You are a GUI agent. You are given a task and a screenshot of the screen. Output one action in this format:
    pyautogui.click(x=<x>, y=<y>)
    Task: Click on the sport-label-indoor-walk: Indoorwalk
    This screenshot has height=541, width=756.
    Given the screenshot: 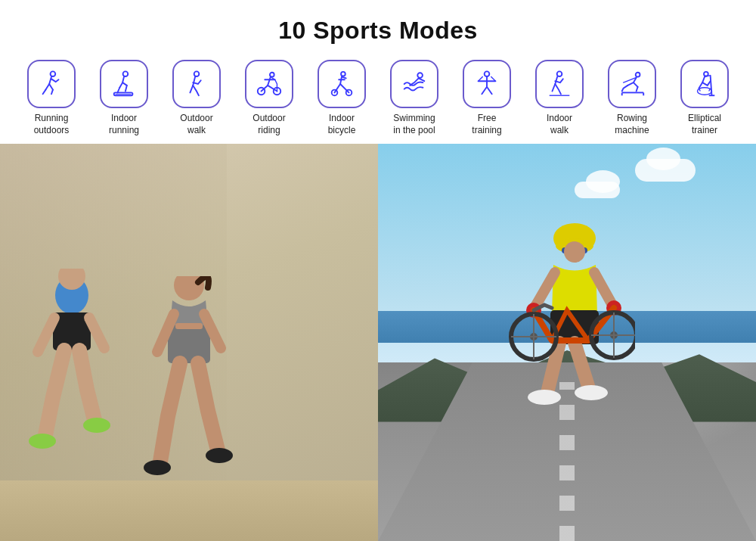 What is the action you would take?
    pyautogui.click(x=559, y=124)
    